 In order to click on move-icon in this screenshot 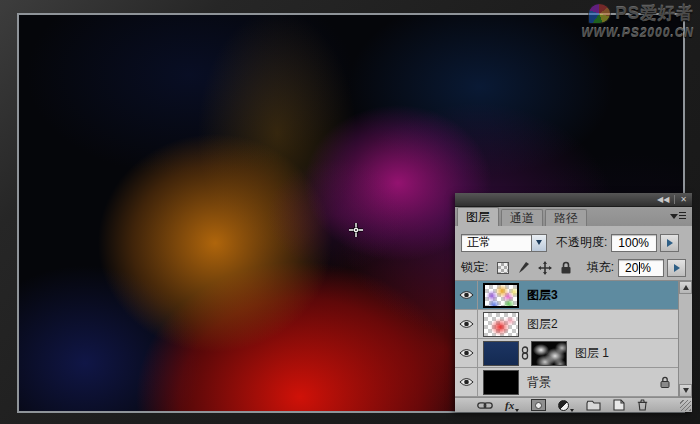, I will do `click(545, 268)`.